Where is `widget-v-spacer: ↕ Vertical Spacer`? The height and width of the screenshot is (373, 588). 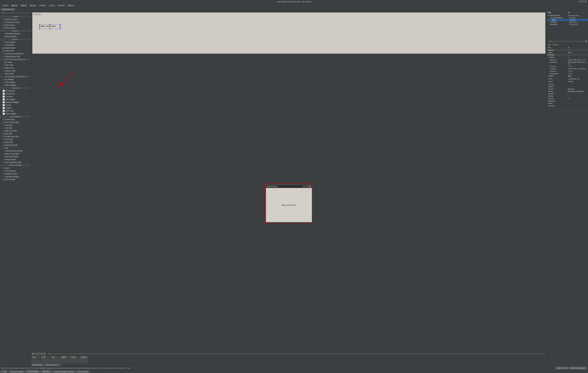 widget-v-spacer: ↕ Vertical Spacer is located at coordinates (15, 37).